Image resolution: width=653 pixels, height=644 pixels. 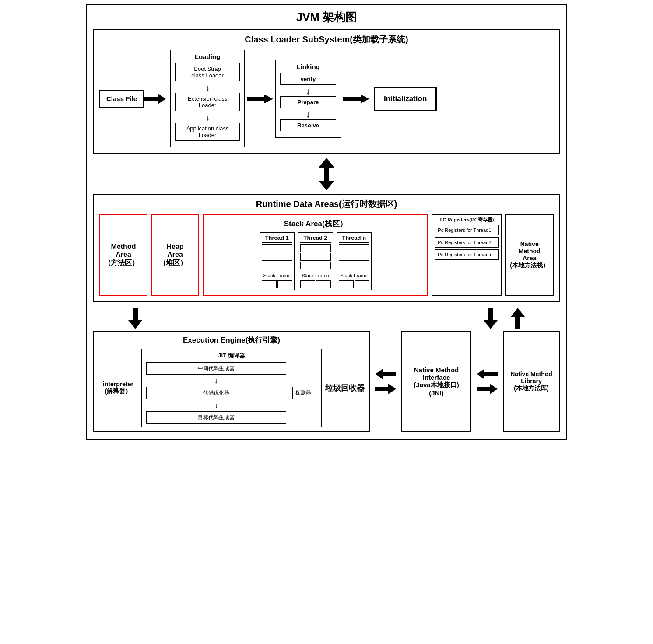 What do you see at coordinates (326, 39) in the screenshot?
I see `classloader-title: Class Loader SubSystem(类加载子系统)` at bounding box center [326, 39].